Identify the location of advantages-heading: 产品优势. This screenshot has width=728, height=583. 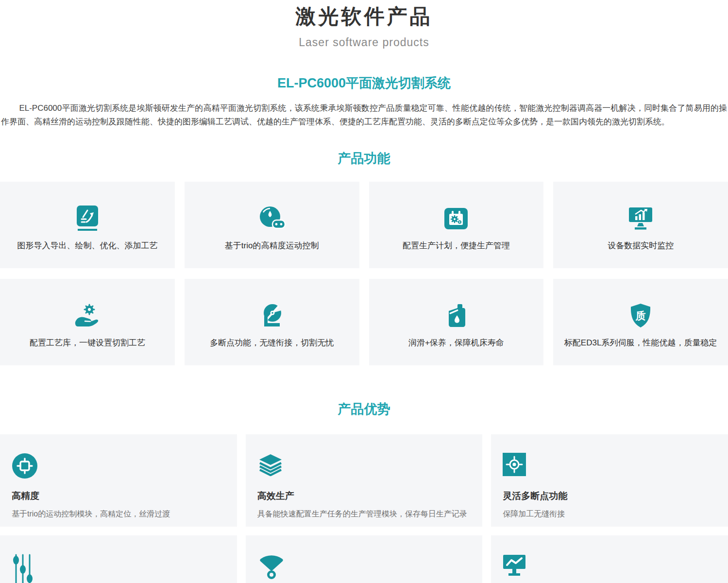
(364, 409).